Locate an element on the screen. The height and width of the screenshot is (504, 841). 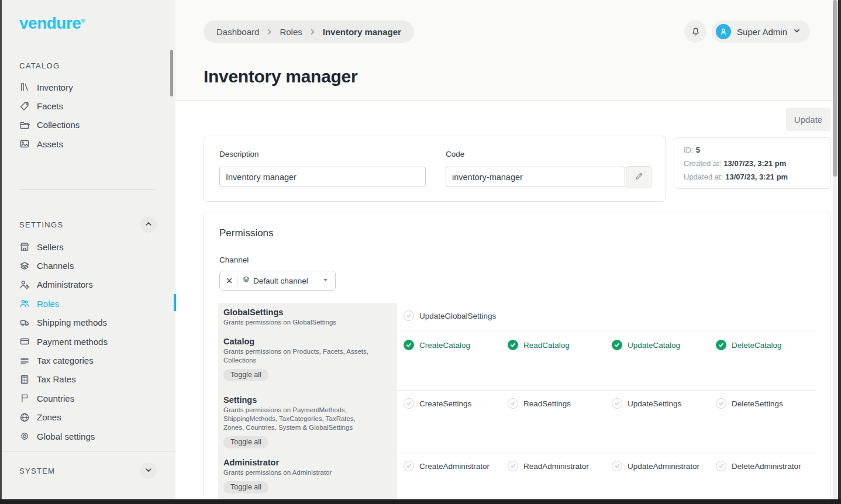
sidebar-item-tax-categories: Tax categories is located at coordinates (95, 360).